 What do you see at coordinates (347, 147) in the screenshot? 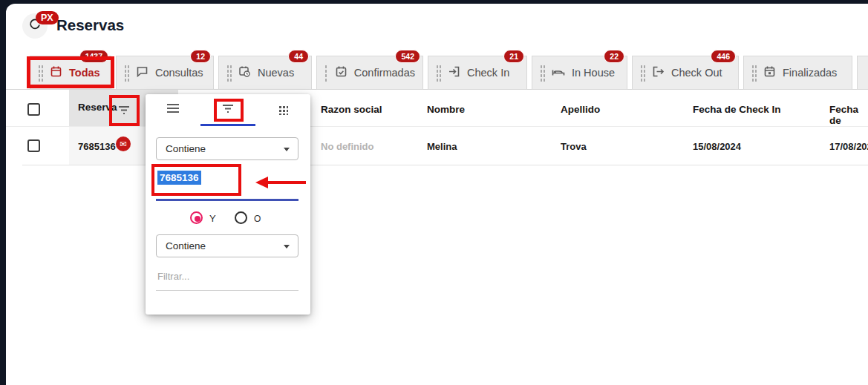
I see `cell-razon-social: No definido` at bounding box center [347, 147].